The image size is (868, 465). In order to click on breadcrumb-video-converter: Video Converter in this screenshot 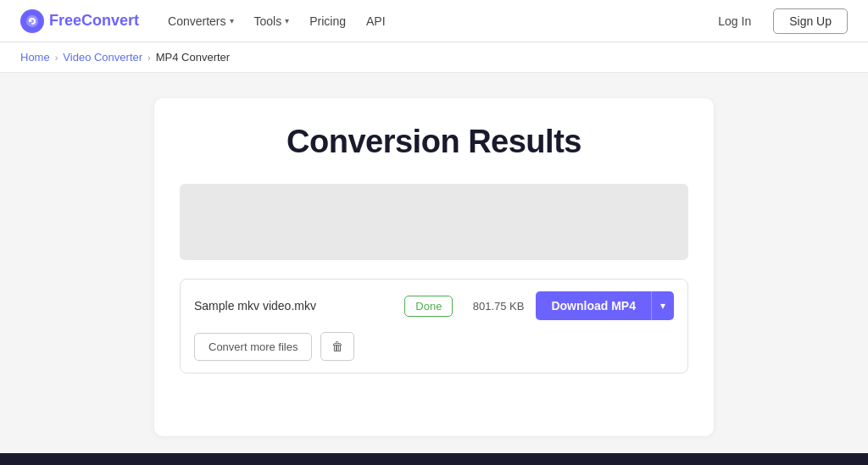, I will do `click(103, 58)`.